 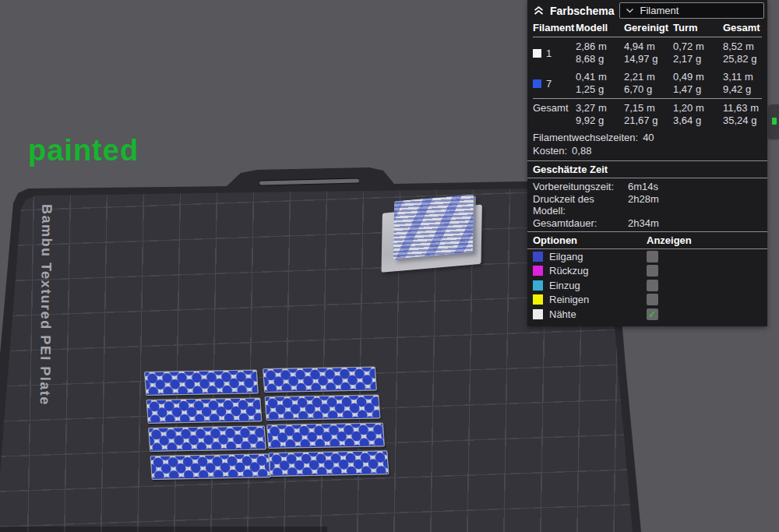 I want to click on option-row-rueckzug: Rückzug ✓, so click(x=647, y=271).